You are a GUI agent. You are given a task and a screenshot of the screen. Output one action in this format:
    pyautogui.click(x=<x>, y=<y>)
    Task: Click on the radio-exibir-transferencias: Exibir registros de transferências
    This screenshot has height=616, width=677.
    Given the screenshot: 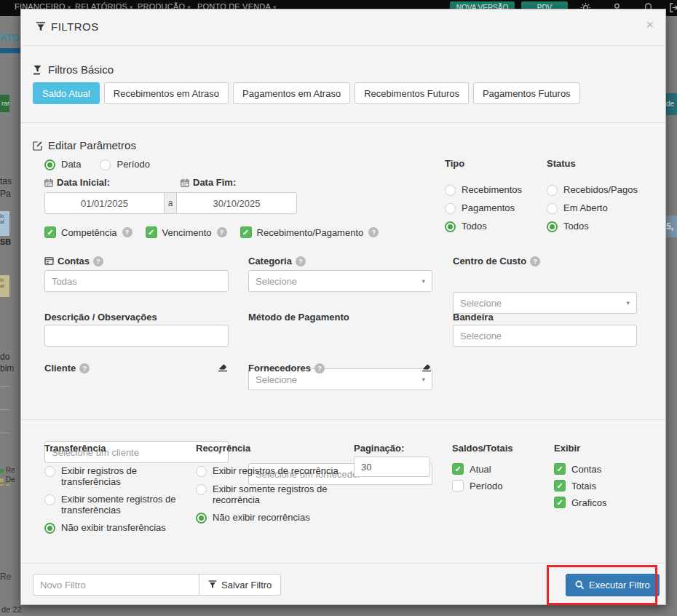 What is the action you would take?
    pyautogui.click(x=116, y=476)
    